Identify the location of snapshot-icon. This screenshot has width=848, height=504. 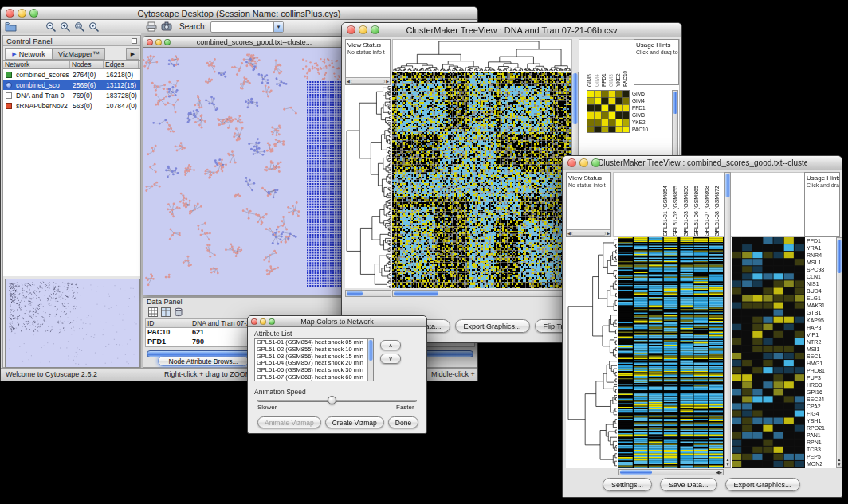
(167, 26).